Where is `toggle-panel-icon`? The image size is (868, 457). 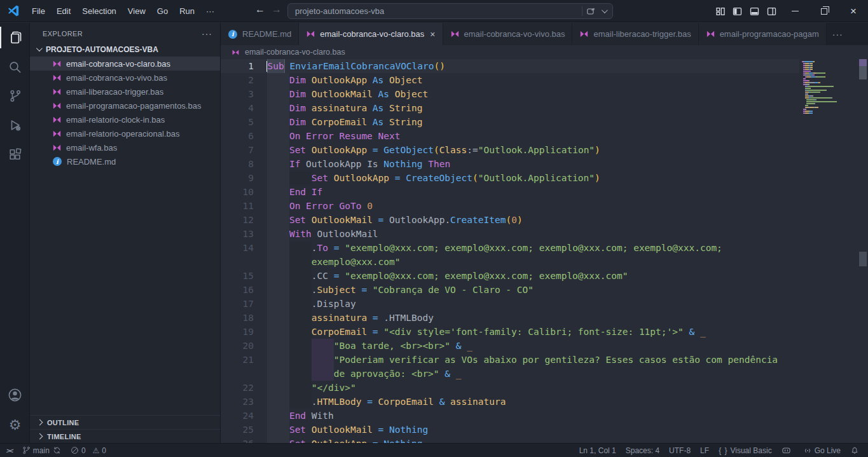 toggle-panel-icon is located at coordinates (754, 11).